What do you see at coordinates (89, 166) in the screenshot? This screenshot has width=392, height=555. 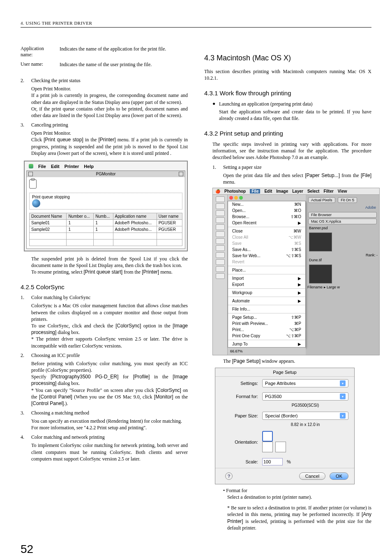 I see `menu-item: Help` at bounding box center [89, 166].